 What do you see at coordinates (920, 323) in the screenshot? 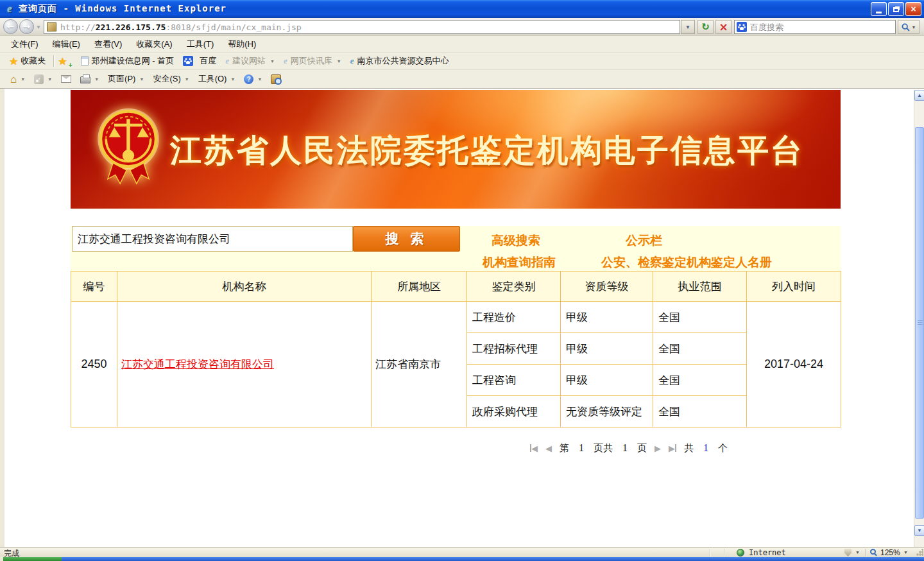
I see `scrollbar-thumb` at bounding box center [920, 323].